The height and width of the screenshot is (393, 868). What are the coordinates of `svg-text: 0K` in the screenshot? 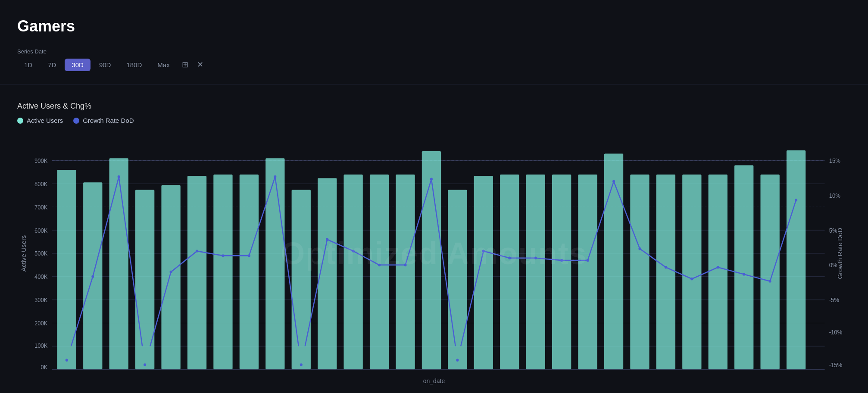 It's located at (44, 367).